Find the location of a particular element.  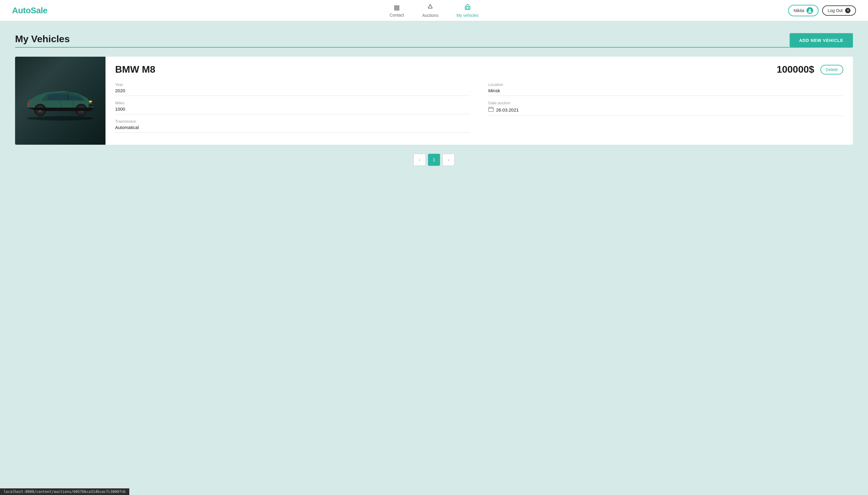

status-bar: localhost:8080/content/auctions/6057bbca… is located at coordinates (65, 492).